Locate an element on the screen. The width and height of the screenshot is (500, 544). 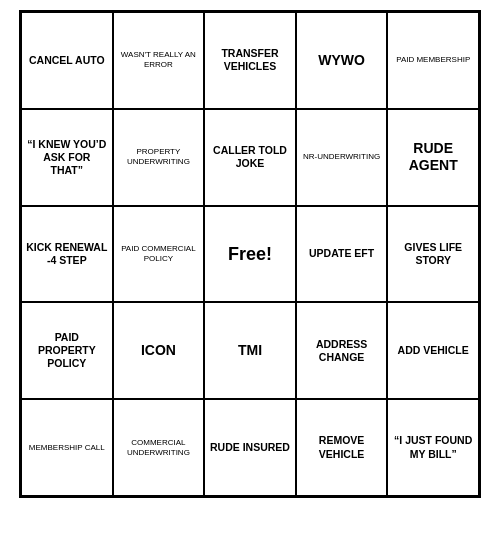
bingo-cell-22: RUDE INSURED is located at coordinates (250, 448).